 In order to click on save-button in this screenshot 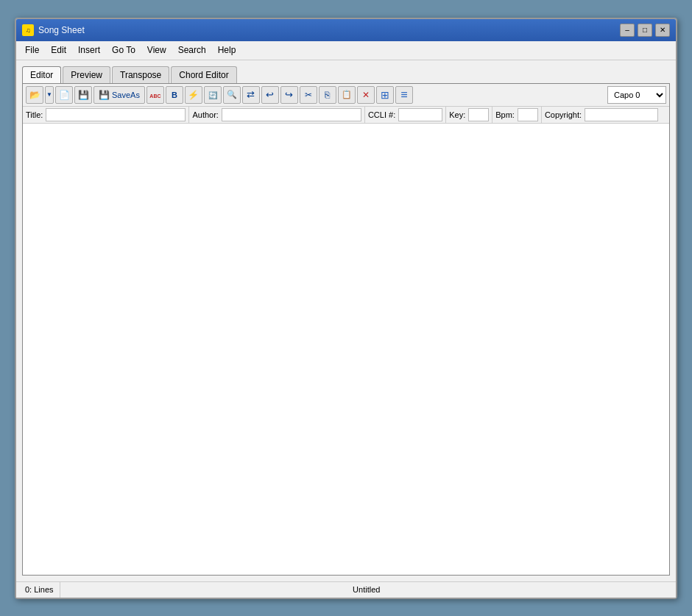, I will do `click(83, 95)`.